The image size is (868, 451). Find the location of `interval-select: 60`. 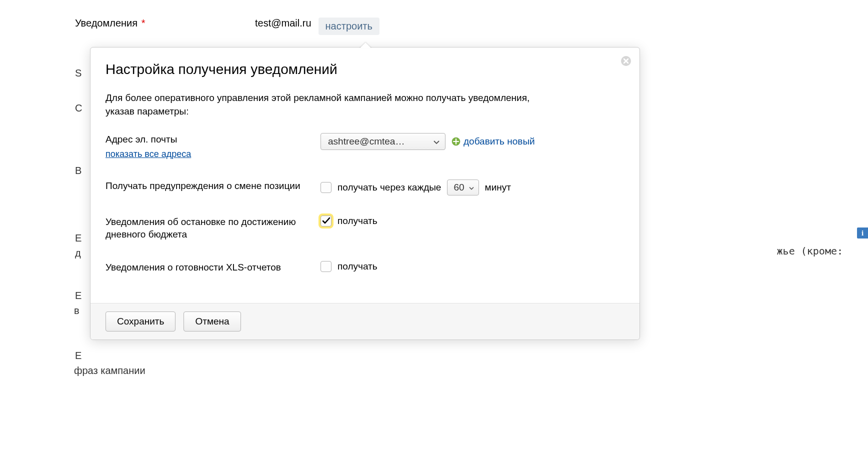

interval-select: 60 is located at coordinates (463, 188).